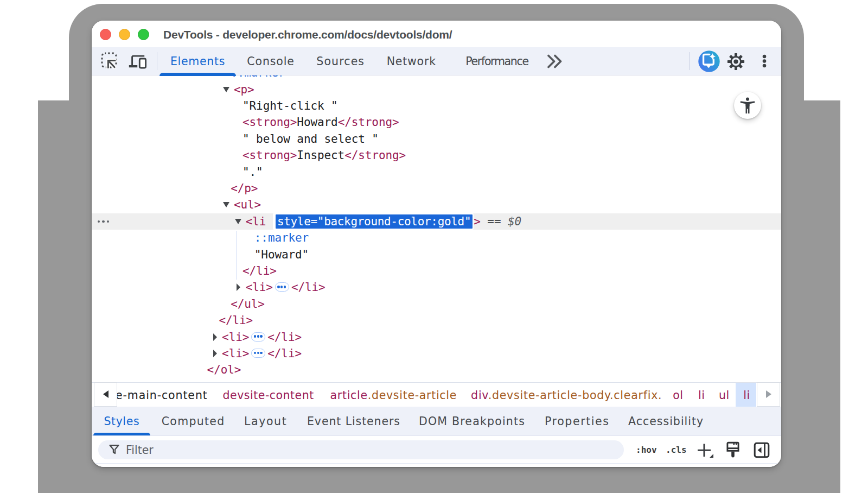  I want to click on token-tag: <strong>, so click(270, 122).